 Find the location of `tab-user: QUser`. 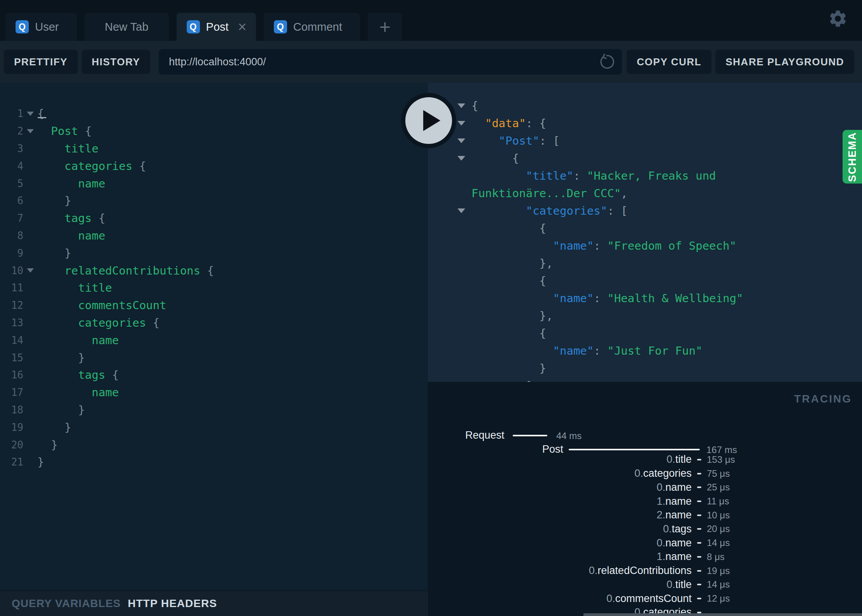

tab-user: QUser is located at coordinates (41, 27).